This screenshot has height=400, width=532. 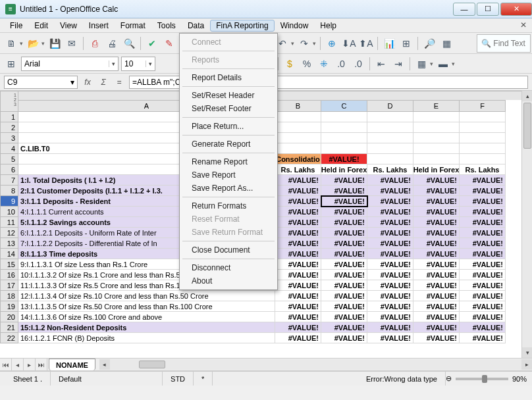 What do you see at coordinates (523, 25) in the screenshot?
I see `doc-close-icon: ✕` at bounding box center [523, 25].